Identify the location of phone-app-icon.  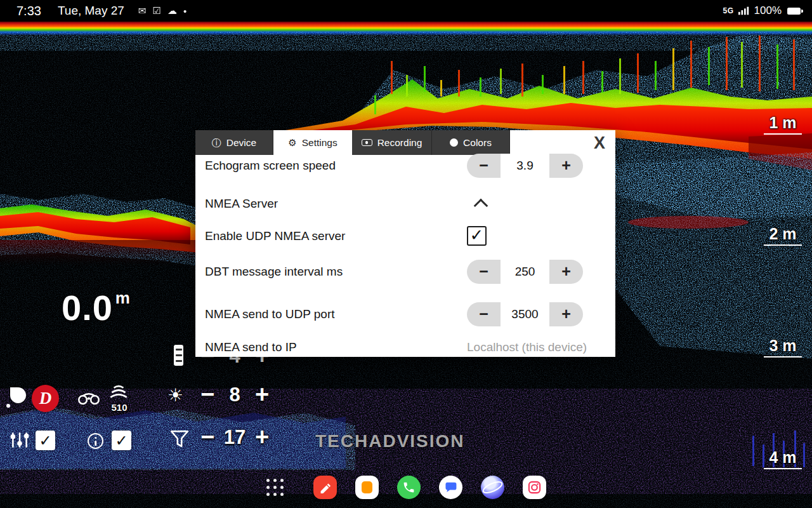
(409, 488).